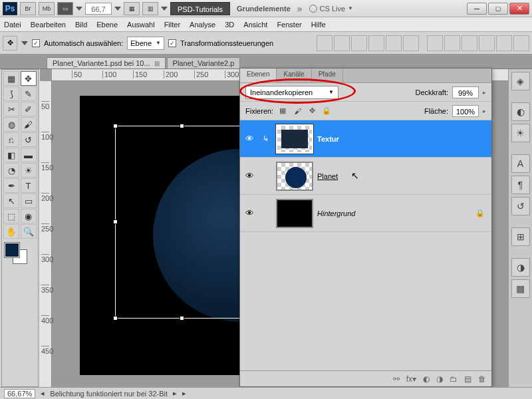 Image resolution: width=532 pixels, height=399 pixels. I want to click on layer-name: Planet, so click(327, 176).